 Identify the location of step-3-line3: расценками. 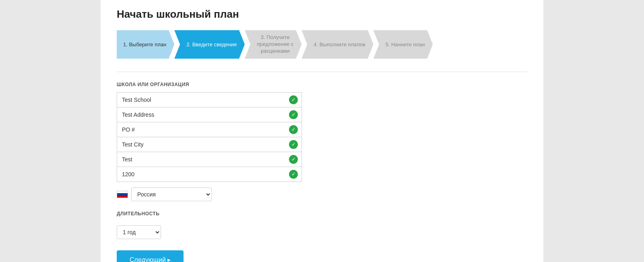
(275, 52).